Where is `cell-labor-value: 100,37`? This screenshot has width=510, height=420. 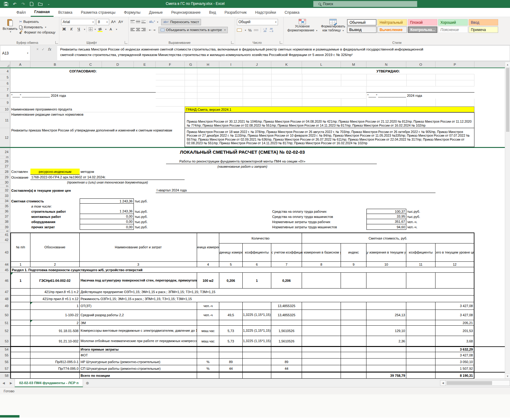 cell-labor-value: 100,37 is located at coordinates (386, 211).